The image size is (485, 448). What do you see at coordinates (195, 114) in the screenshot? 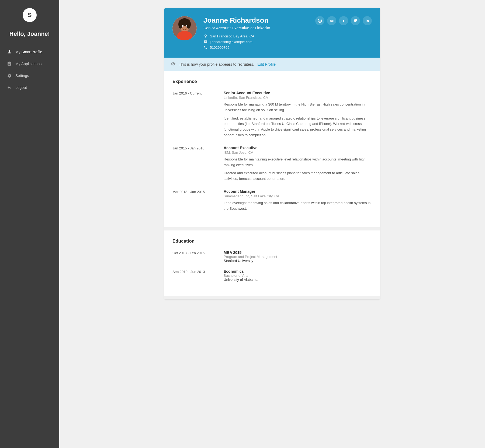
I see `entry-date-1: Jan 2016 - Current` at bounding box center [195, 114].